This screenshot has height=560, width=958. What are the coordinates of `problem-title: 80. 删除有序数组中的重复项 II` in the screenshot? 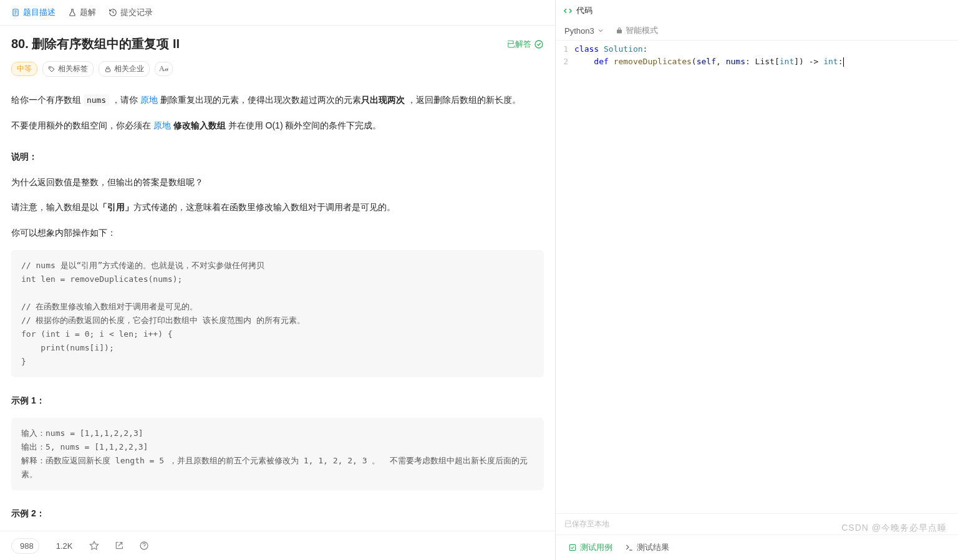 It's located at (95, 44).